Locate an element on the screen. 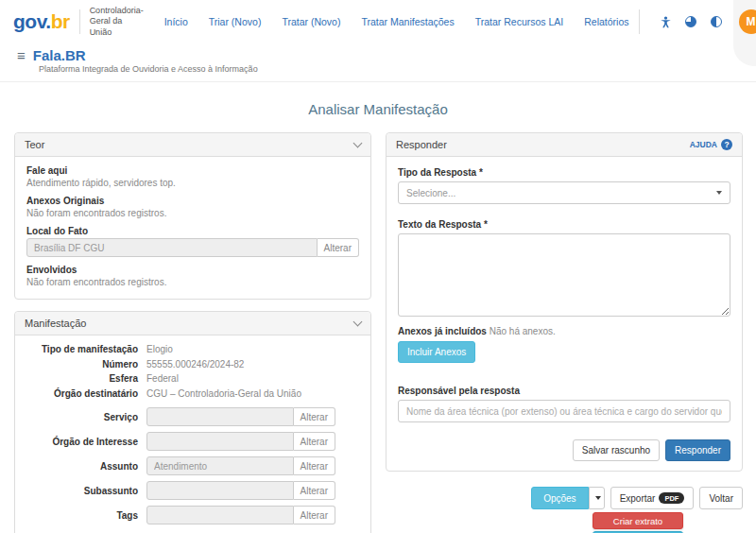  responsavel-label: Responsável pela resposta is located at coordinates (564, 391).